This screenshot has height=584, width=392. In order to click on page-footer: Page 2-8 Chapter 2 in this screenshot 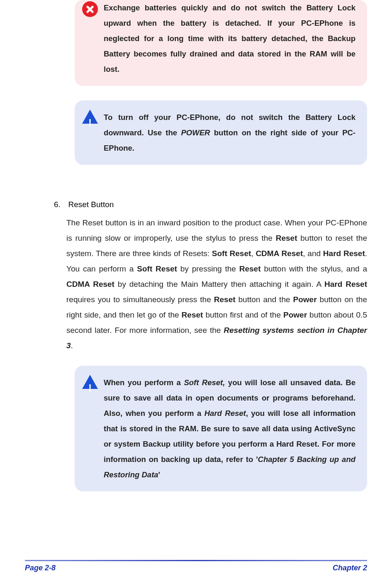, I will do `click(196, 566)`.